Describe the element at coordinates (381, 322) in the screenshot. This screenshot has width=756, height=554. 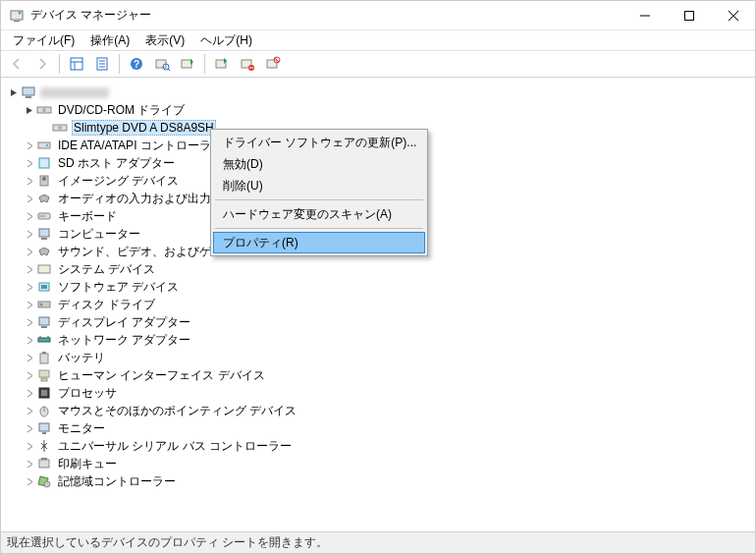
I see `tree-category: ディスプレイ アダプター` at that location.